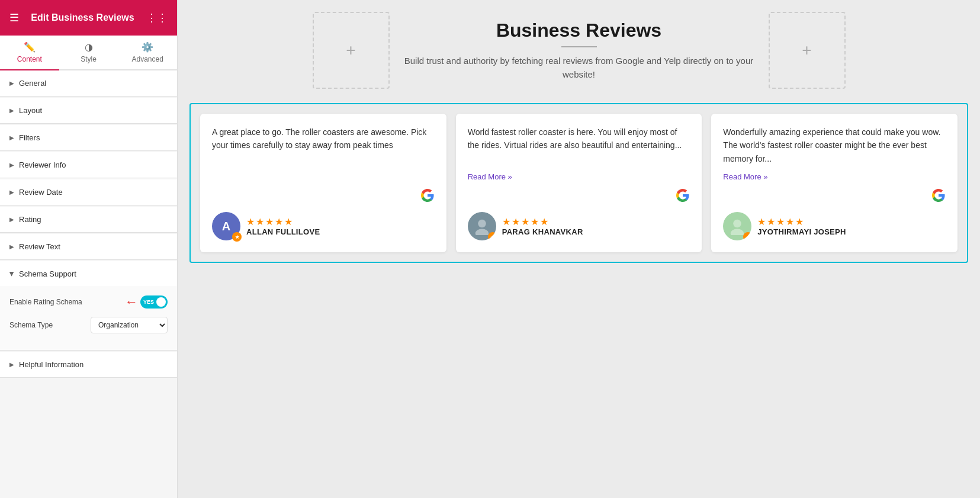 This screenshot has height=498, width=980. I want to click on accordion-review-date-header: ▶ Review Date, so click(89, 192).